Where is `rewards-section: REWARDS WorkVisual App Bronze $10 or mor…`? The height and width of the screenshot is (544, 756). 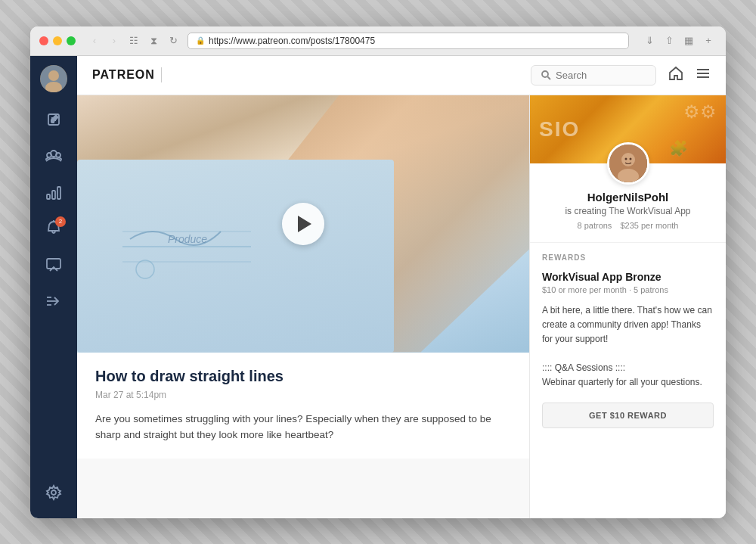 rewards-section: REWARDS WorkVisual App Bronze $10 or mor… is located at coordinates (627, 340).